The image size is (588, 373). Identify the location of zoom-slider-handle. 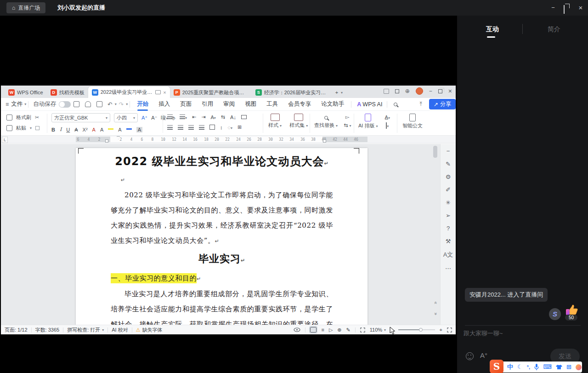
(421, 330).